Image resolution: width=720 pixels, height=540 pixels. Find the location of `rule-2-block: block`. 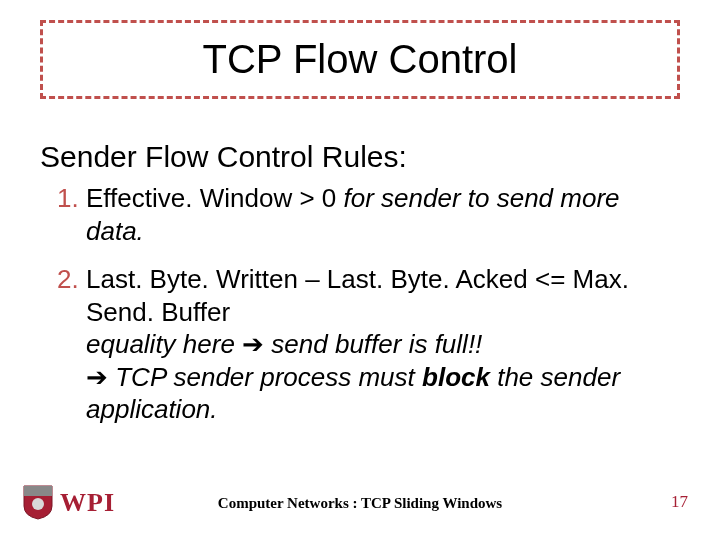

rule-2-block: block is located at coordinates (456, 377).